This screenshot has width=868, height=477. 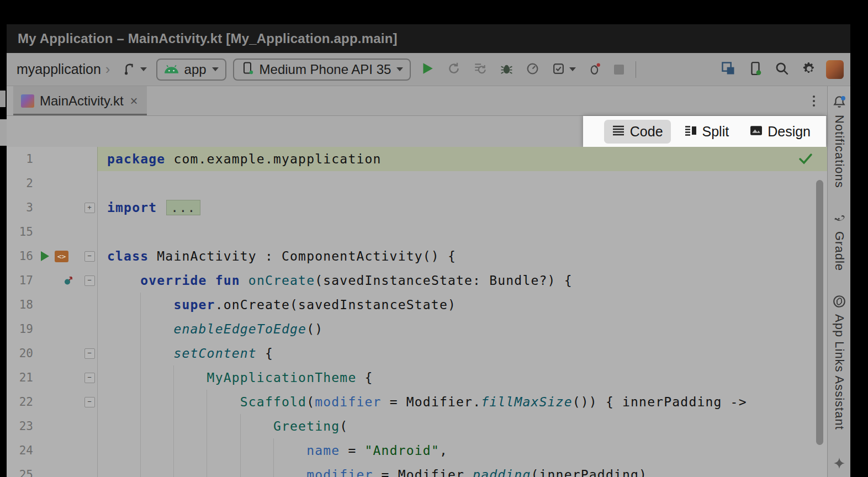 What do you see at coordinates (782, 70) in the screenshot?
I see `search-icon` at bounding box center [782, 70].